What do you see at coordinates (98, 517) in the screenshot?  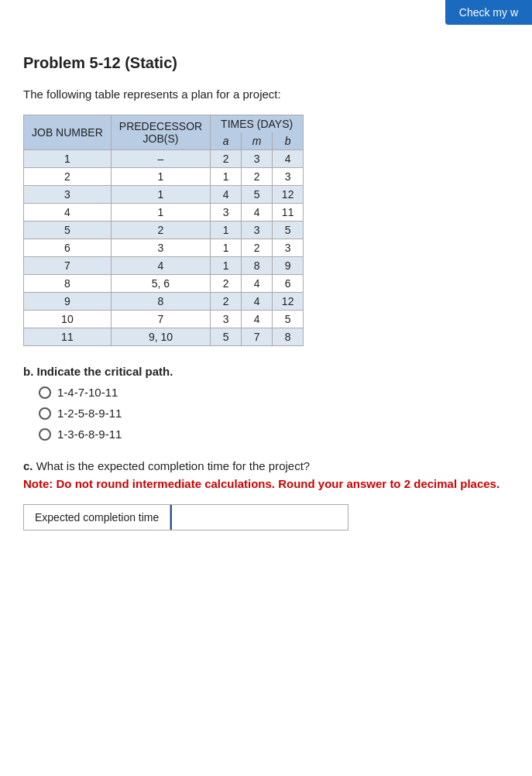 I see `answer-label: Expected completion time` at bounding box center [98, 517].